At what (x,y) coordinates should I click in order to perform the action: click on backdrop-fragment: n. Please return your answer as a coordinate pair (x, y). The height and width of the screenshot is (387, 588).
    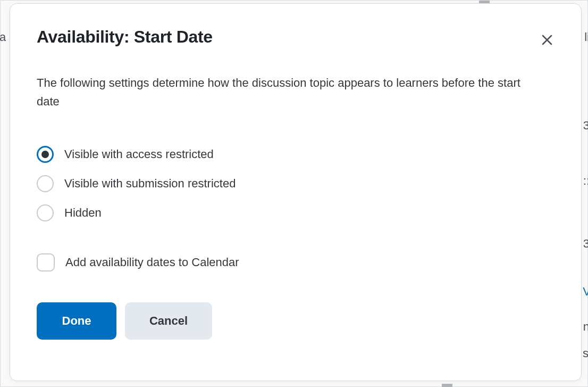
    Looking at the image, I should click on (586, 327).